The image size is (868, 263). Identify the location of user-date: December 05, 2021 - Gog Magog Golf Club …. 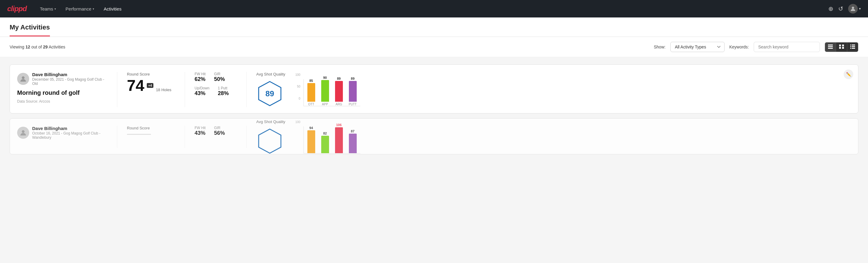
(70, 82).